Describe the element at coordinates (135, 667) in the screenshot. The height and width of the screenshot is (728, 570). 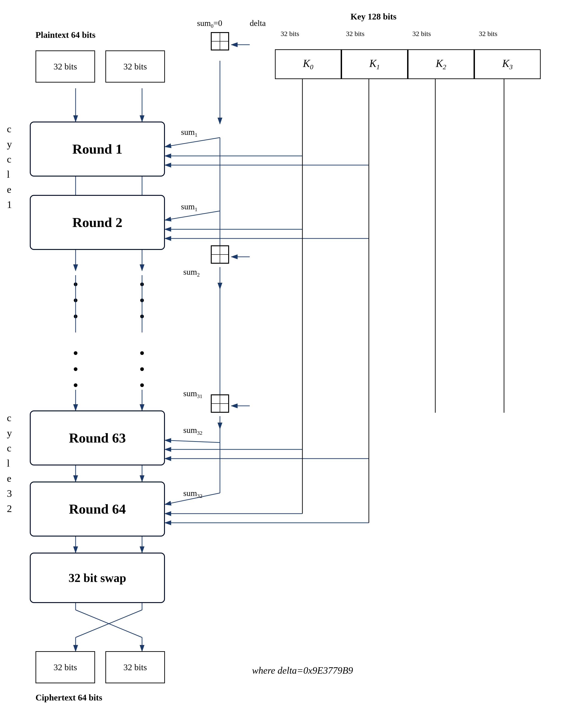
I see `cipher-right-bits: 32 bits` at that location.